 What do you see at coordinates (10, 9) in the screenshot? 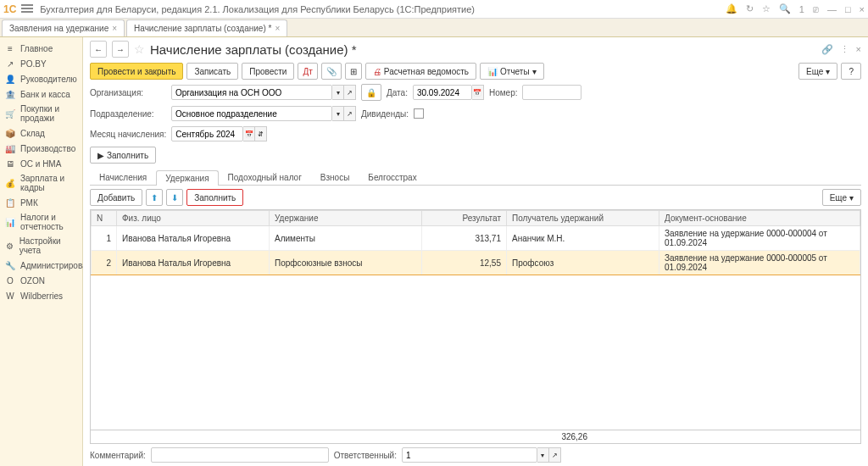
I see `logo-1c: 1С` at bounding box center [10, 9].